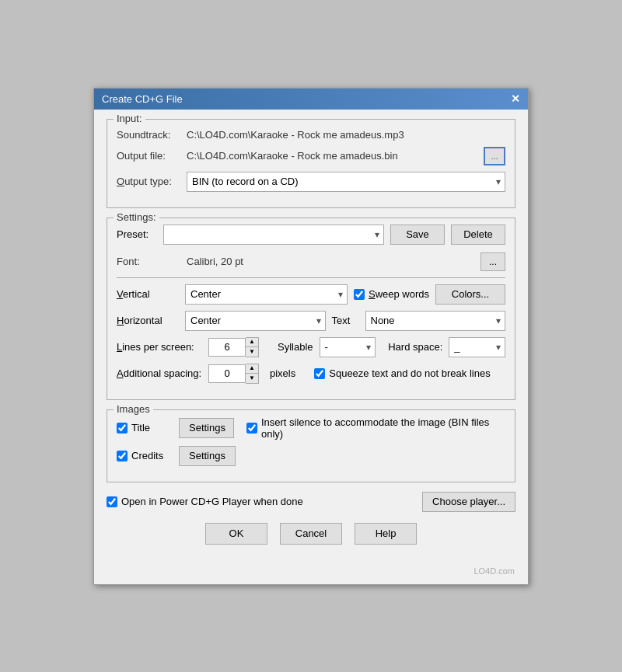 The height and width of the screenshot is (672, 622). I want to click on horizontal-select-wrapper: Center Left Right, so click(255, 321).